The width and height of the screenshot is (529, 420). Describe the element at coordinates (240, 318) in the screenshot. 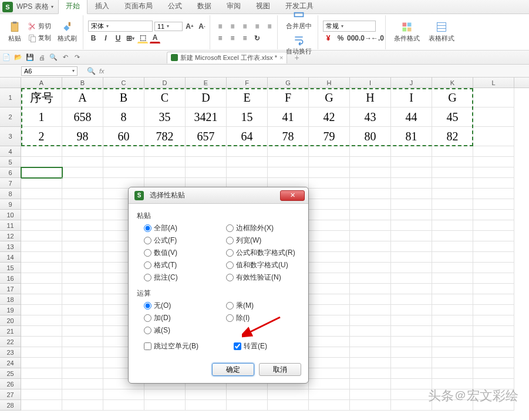

I see `radio-option: 除(I)` at that location.